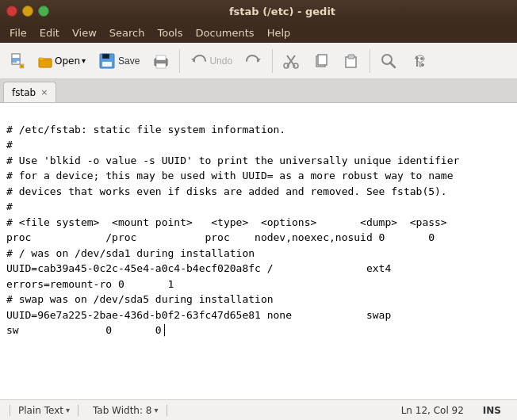 This screenshot has width=517, height=420. Describe the element at coordinates (321, 61) in the screenshot. I see `copy-icon` at that location.